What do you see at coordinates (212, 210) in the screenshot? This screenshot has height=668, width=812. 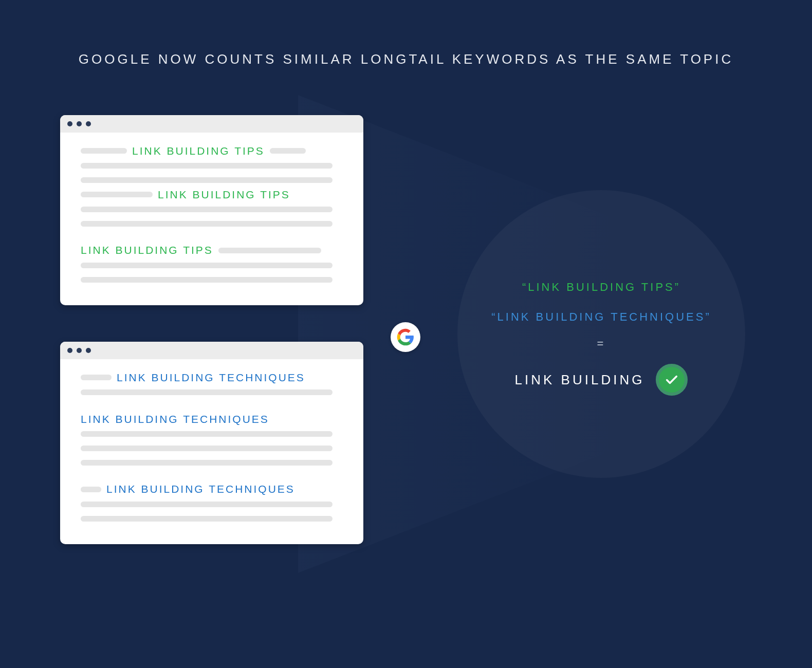 I see `browser-window-tips: LINK BUILDING TIPS LINK BUILDING TIPS LI…` at bounding box center [212, 210].